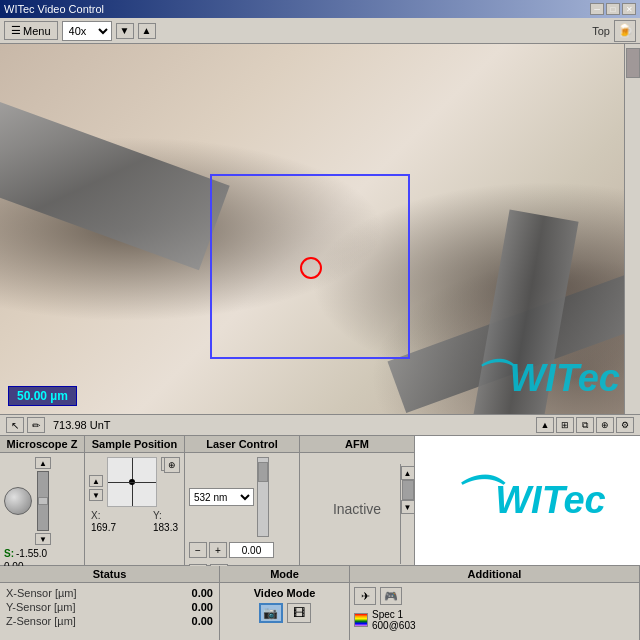  Describe the element at coordinates (218, 550) in the screenshot. I see `laser-plus-button: +` at that location.